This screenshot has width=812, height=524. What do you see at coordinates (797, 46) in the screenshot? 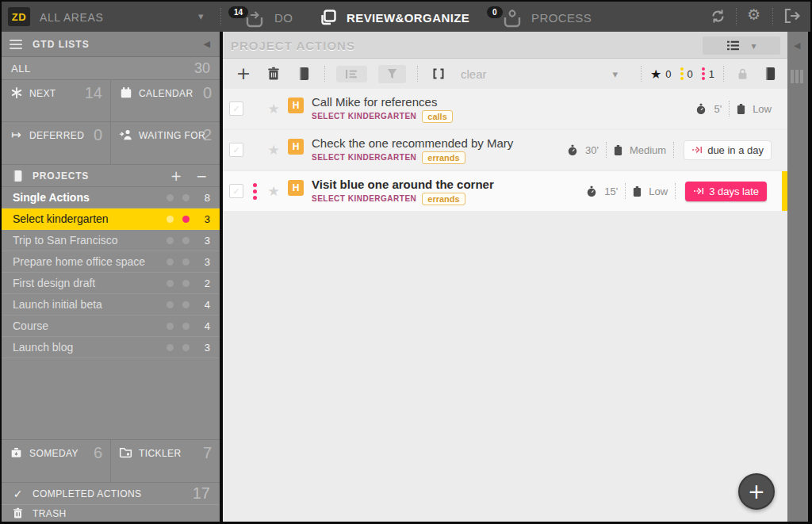
I see `panel-collapse-icon: ◀` at bounding box center [797, 46].